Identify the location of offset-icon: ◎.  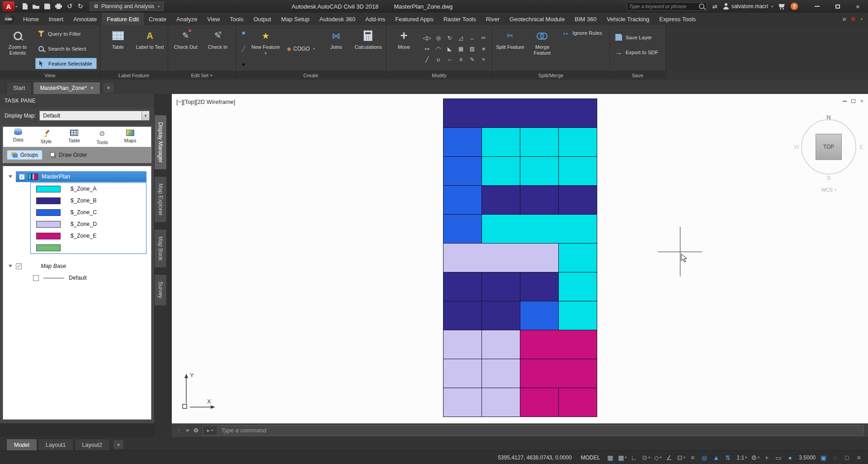
(438, 38).